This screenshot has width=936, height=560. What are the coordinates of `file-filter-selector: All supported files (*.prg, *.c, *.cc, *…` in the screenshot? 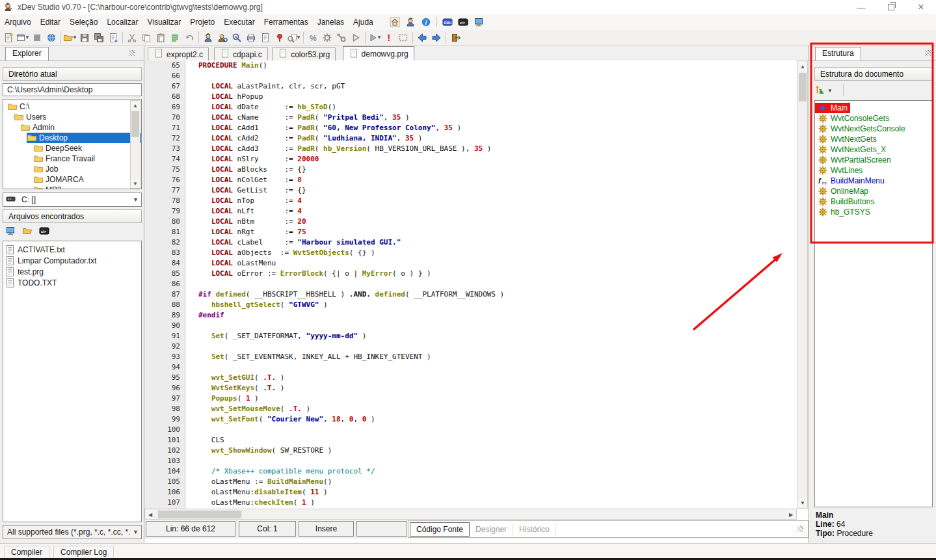 It's located at (72, 532).